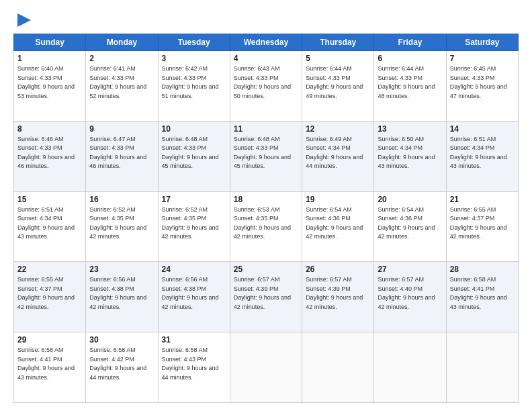 The height and width of the screenshot is (411, 532). I want to click on day-cell: 11 Sunrise: 6:48 AM Sunset: 4:33 PM Dayl…, so click(266, 156).